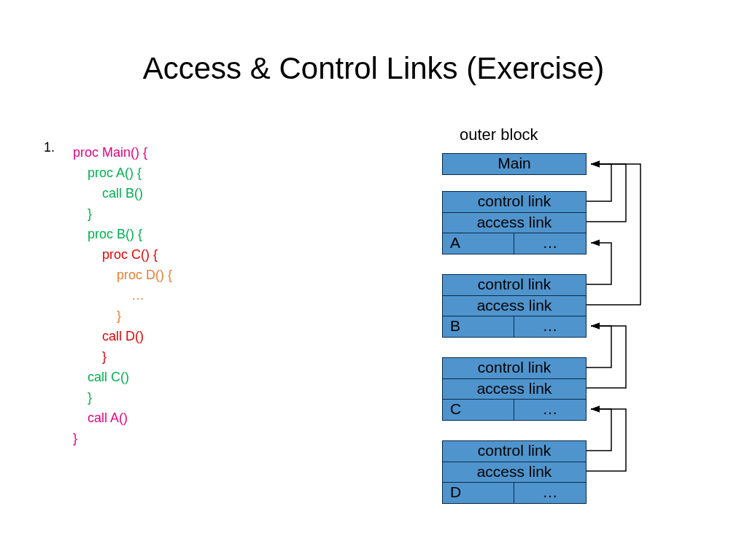 The height and width of the screenshot is (560, 747). What do you see at coordinates (499, 135) in the screenshot?
I see `outer-block-label: outer block` at bounding box center [499, 135].